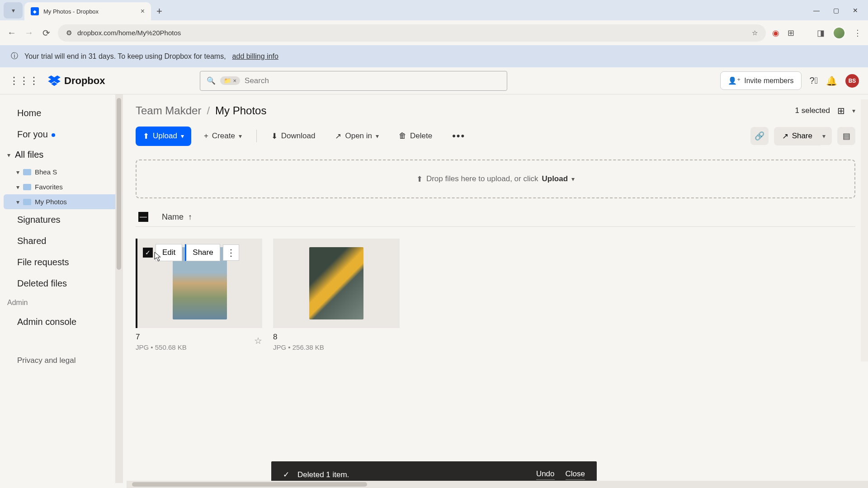  What do you see at coordinates (61, 155) in the screenshot?
I see `sidebar-item-all-files: ▾ All files` at bounding box center [61, 155].